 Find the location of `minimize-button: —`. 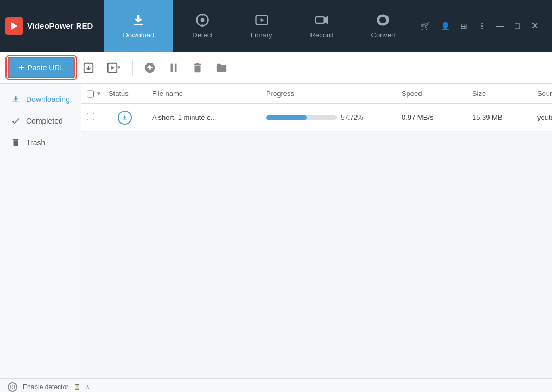

minimize-button: — is located at coordinates (500, 26).